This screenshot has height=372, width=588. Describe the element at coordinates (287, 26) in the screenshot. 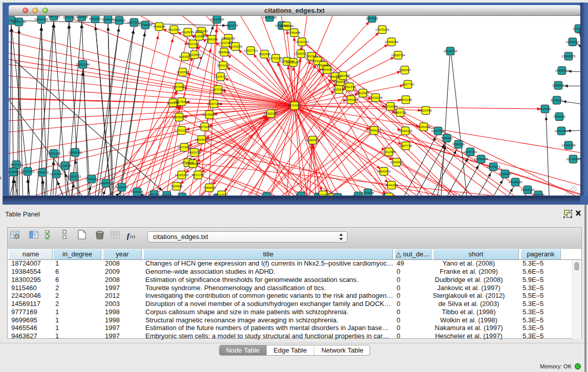

I see `svg-text: 19786846` at that location.